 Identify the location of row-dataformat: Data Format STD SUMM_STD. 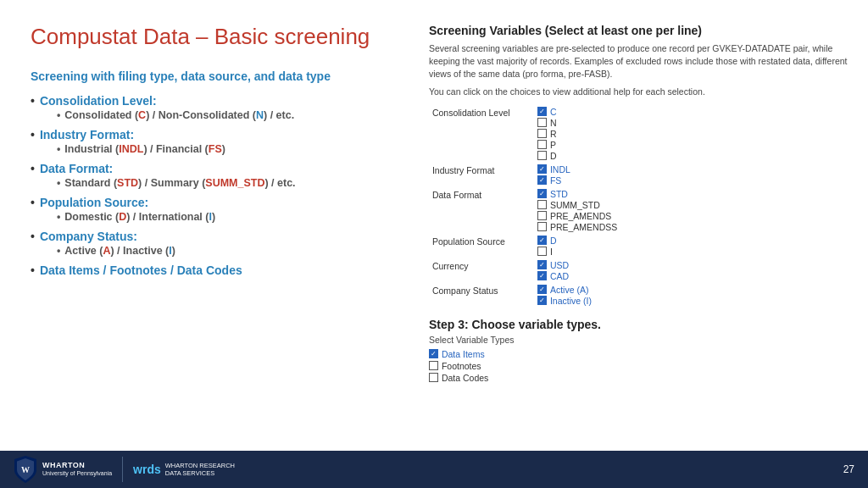
(639, 210).